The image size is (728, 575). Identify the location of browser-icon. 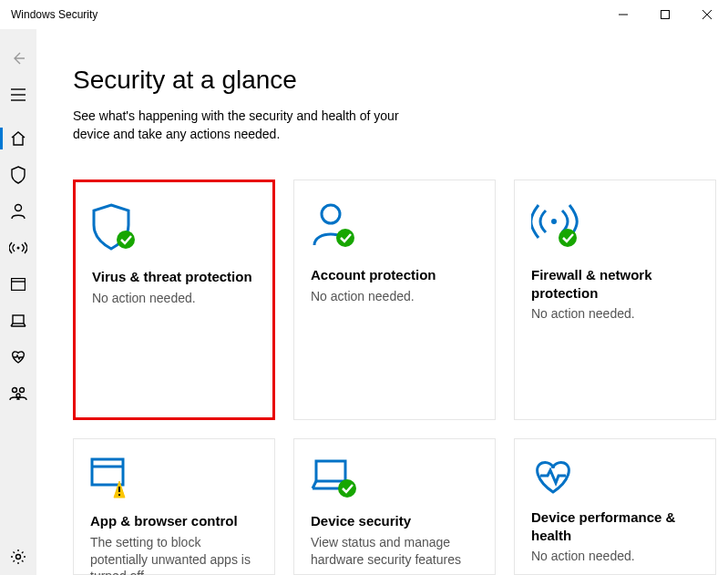
(18, 284).